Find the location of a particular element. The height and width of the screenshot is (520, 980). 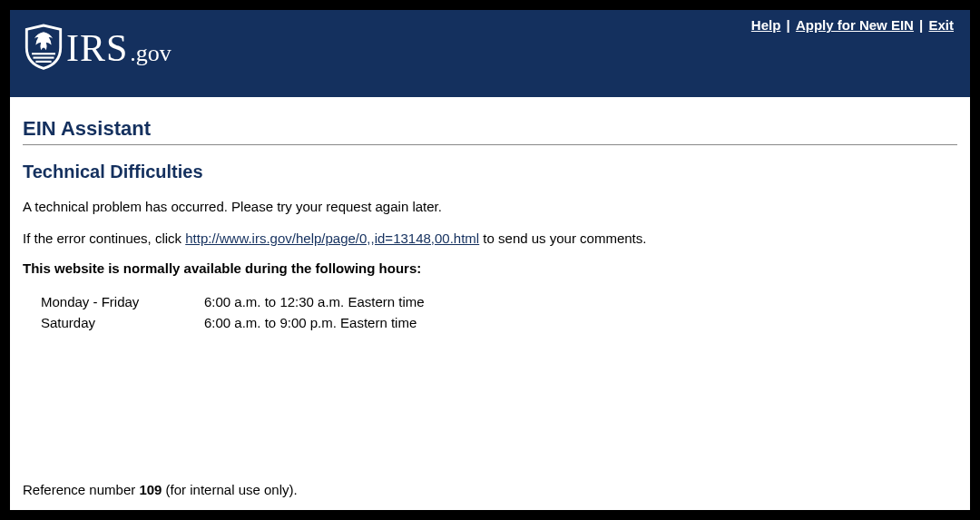

hours-day: Monday - Friday is located at coordinates (122, 303).